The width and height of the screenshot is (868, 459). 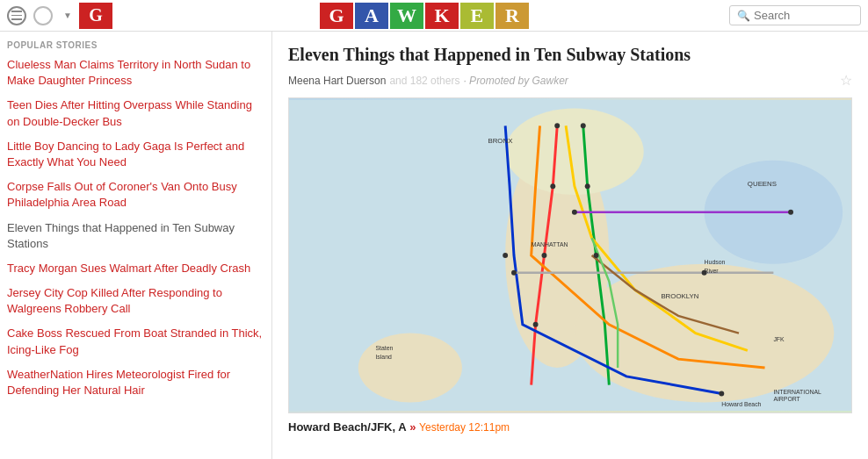 I want to click on gawker-logo: G A W K E R, so click(x=424, y=16).